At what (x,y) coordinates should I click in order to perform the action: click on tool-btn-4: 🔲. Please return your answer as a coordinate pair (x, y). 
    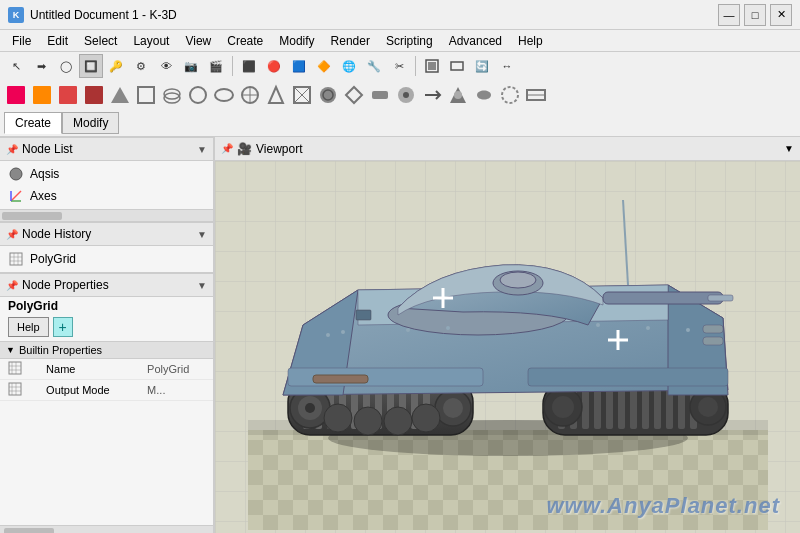
    Looking at the image, I should click on (91, 66).